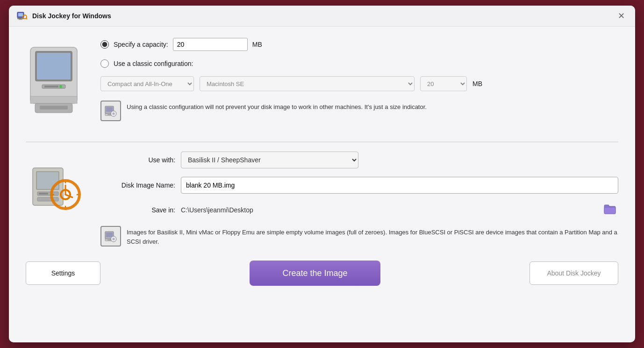 This screenshot has width=644, height=348. What do you see at coordinates (105, 64) in the screenshot?
I see `classic-config-radio` at bounding box center [105, 64].